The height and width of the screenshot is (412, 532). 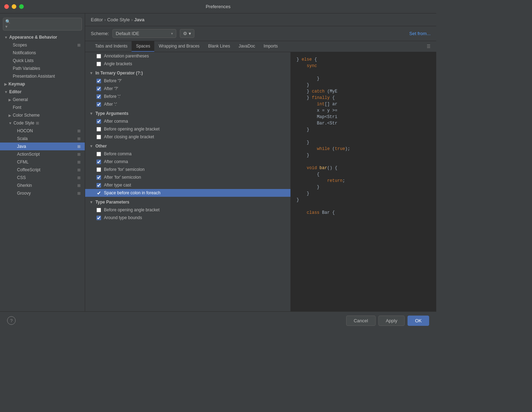 What do you see at coordinates (187, 33) in the screenshot?
I see `gear-button: ⚙ ▾` at bounding box center [187, 33].